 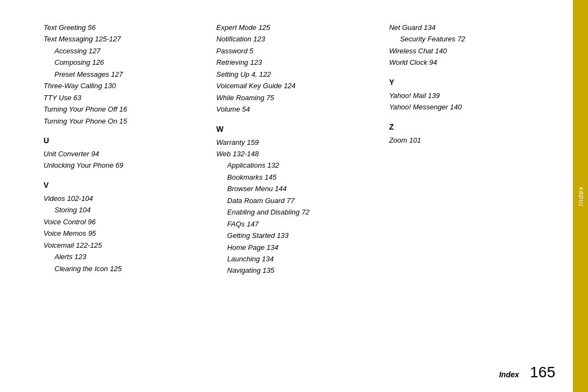 What do you see at coordinates (467, 39) in the screenshot?
I see `index-entry: Security Features 72` at bounding box center [467, 39].